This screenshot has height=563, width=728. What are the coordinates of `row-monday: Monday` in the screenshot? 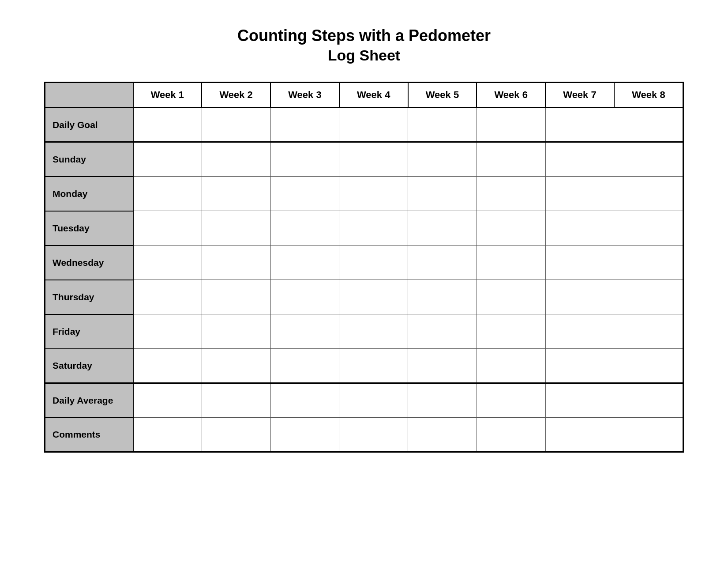 It's located at (364, 194).